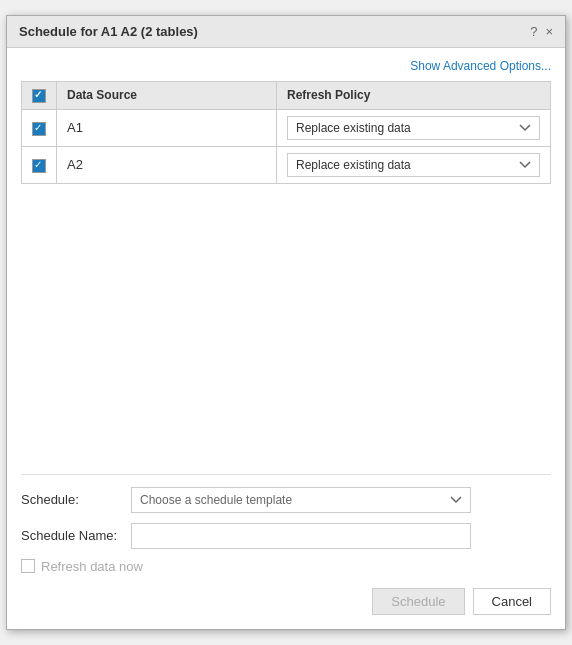 This screenshot has width=572, height=645. What do you see at coordinates (414, 128) in the screenshot?
I see `row-a1-policy-cell: Replace existing data Append to existing…` at bounding box center [414, 128].